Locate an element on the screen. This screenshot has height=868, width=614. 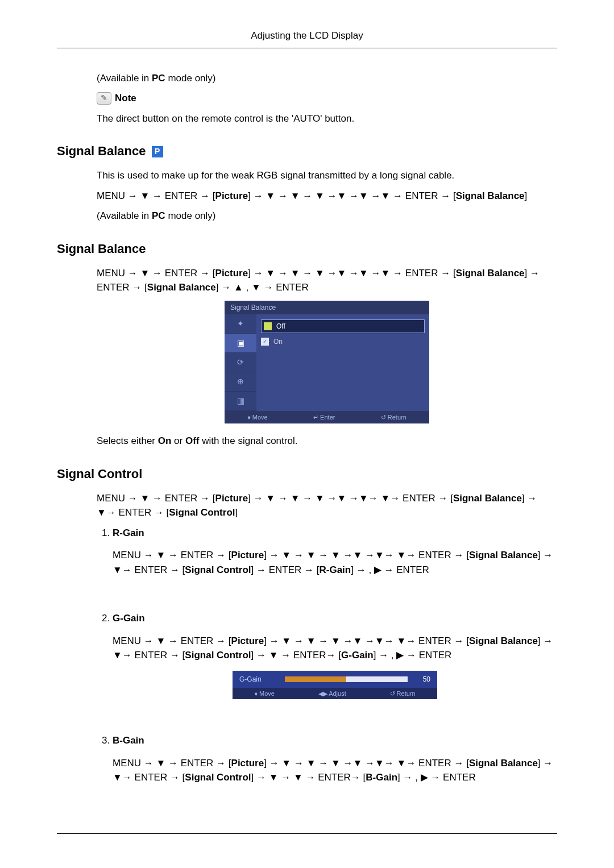
ggain-slider is located at coordinates (346, 679).